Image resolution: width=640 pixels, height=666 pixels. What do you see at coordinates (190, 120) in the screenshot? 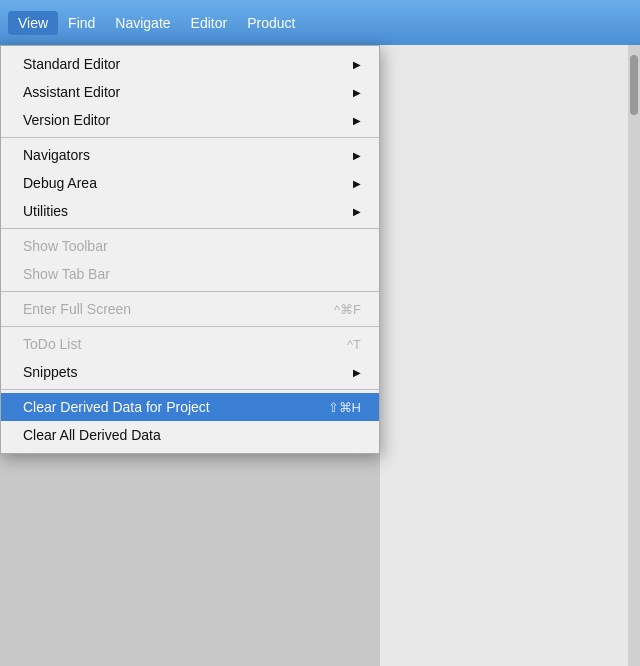
I see `menu-item-version-editor: Version Editor ▶` at bounding box center [190, 120].